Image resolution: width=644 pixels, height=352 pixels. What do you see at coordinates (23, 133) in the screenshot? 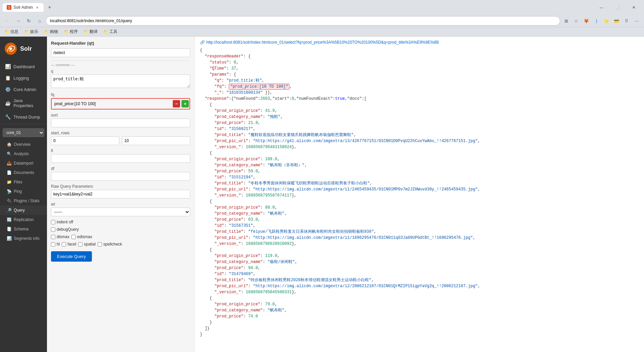
I see `core-selector: core_01` at bounding box center [23, 133].